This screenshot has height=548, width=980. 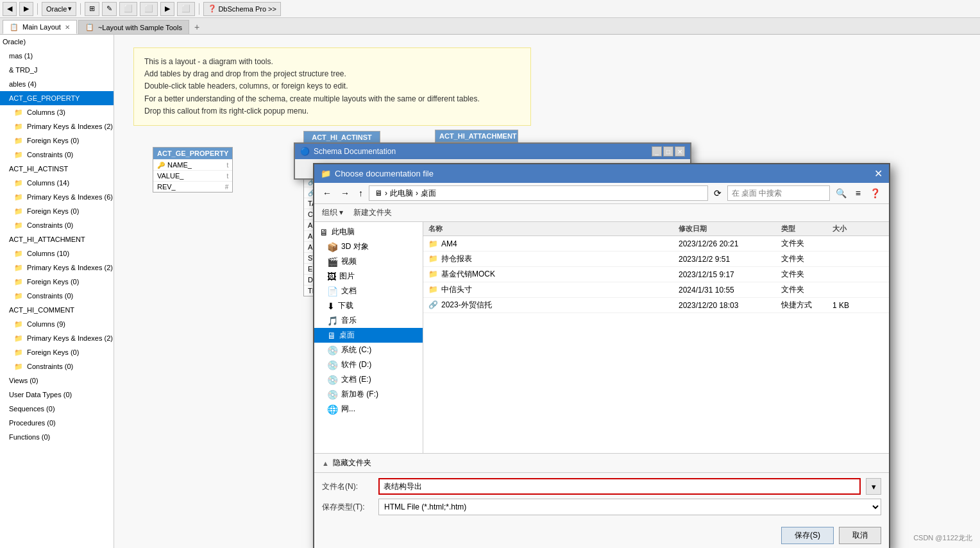 I want to click on file-list-row-waomao: 🔗2023-外贸信托 2023/12/20 18:03 快捷方式 1 KB, so click(x=656, y=305).